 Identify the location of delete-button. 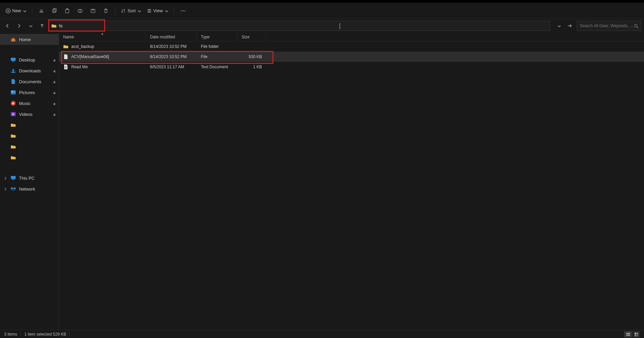
(106, 11).